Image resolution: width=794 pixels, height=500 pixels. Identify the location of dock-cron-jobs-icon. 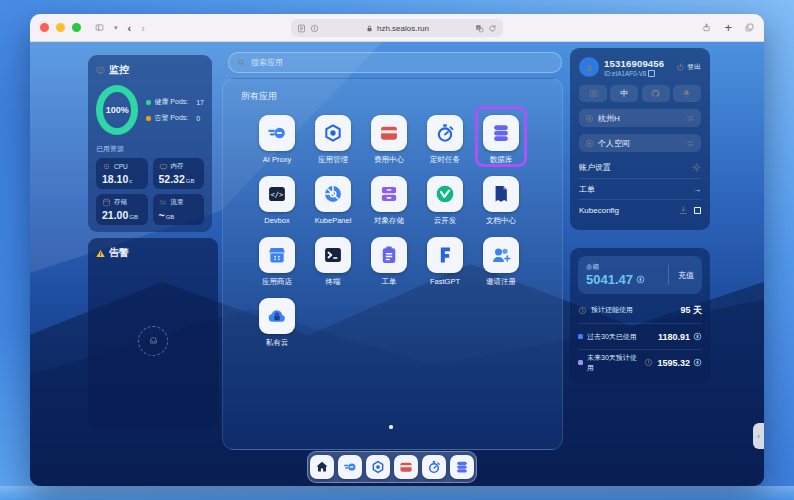
(434, 467).